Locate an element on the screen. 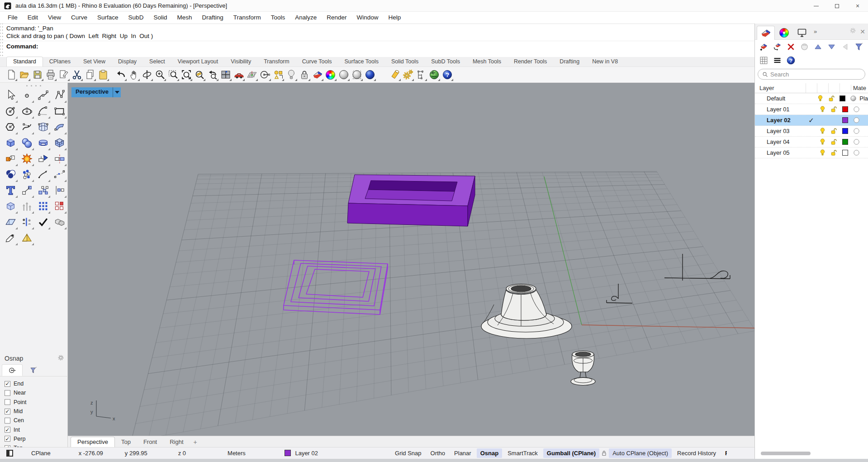 The width and height of the screenshot is (868, 462). arc-icon is located at coordinates (43, 111).